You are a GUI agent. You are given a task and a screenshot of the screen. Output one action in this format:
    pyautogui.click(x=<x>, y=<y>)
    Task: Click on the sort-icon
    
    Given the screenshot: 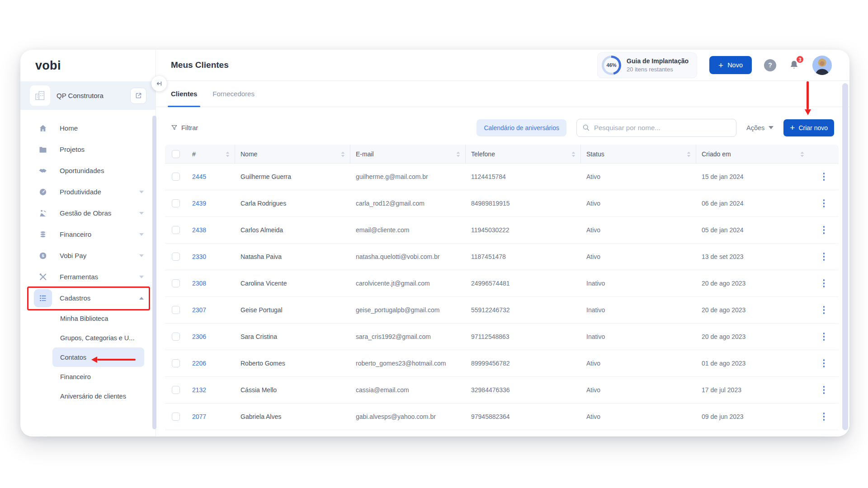 What is the action you would take?
    pyautogui.click(x=228, y=155)
    